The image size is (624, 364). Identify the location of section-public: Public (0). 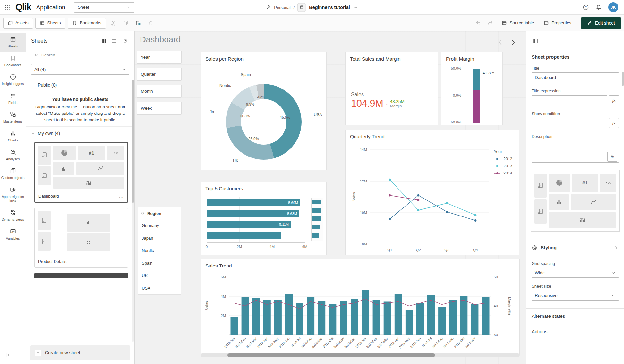
(80, 85).